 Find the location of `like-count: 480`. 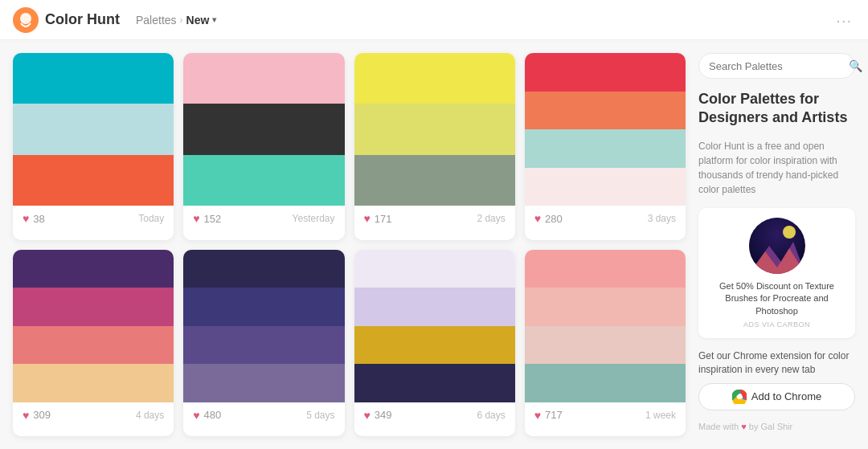

like-count: 480 is located at coordinates (213, 414).